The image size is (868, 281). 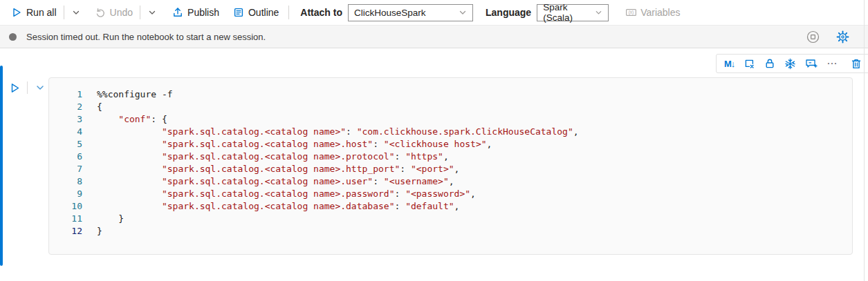 What do you see at coordinates (122, 12) in the screenshot?
I see `undo-label: Undo` at bounding box center [122, 12].